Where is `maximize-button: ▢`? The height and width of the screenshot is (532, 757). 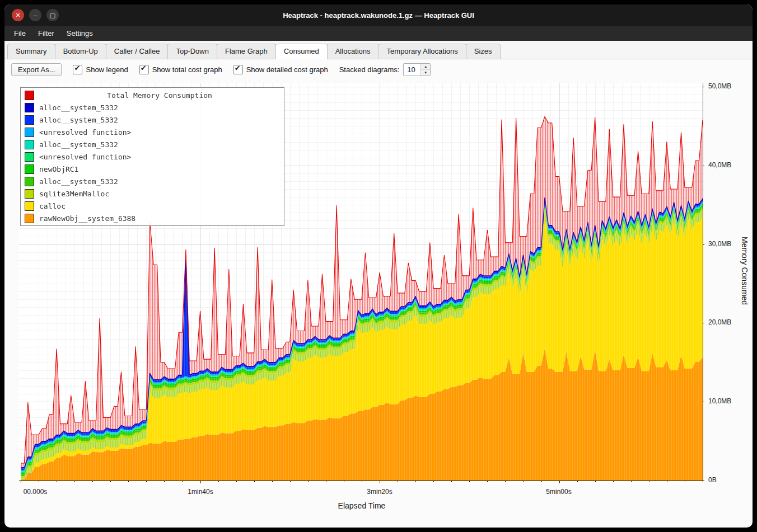
maximize-button: ▢ is located at coordinates (53, 15).